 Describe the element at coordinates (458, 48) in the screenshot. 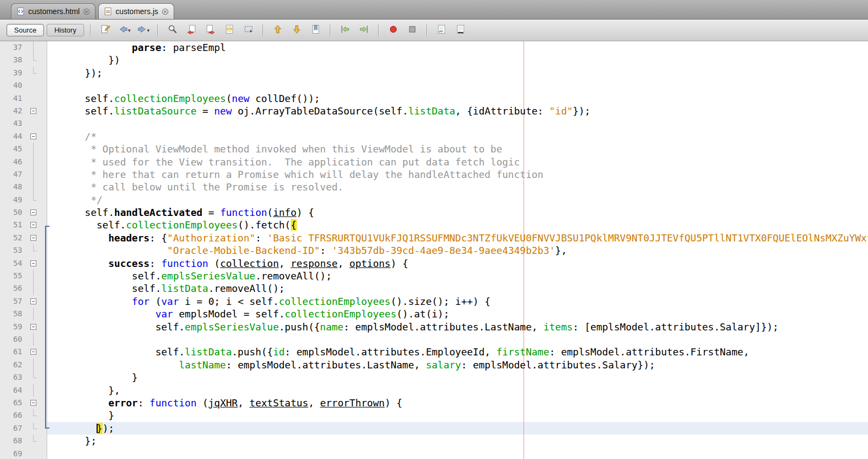

I see `code-text: parse: parseEmpl` at that location.